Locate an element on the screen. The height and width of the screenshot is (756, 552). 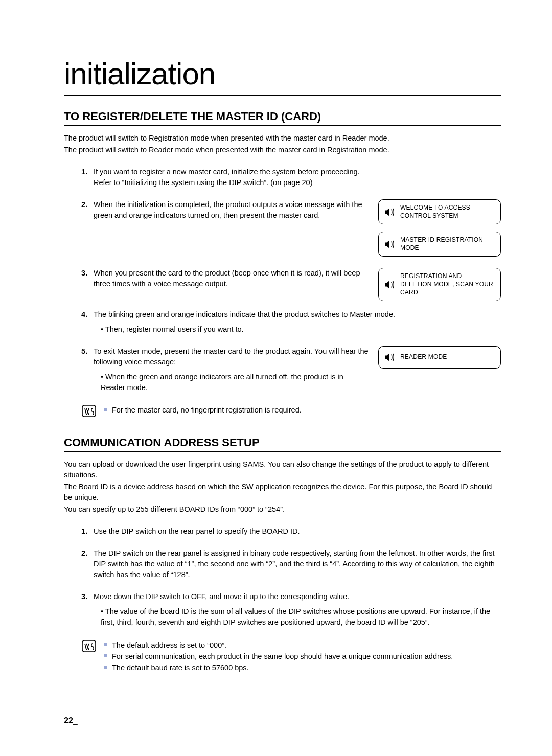
step-subbullet: Then, register normal users if you want … is located at coordinates (297, 329).